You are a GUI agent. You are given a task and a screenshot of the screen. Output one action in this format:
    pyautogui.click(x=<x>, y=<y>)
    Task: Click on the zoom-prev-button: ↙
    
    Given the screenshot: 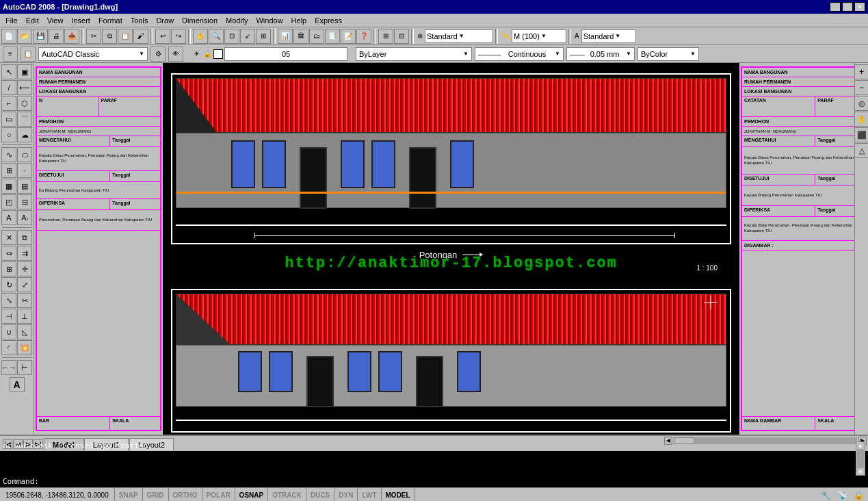 What is the action you would take?
    pyautogui.click(x=248, y=36)
    